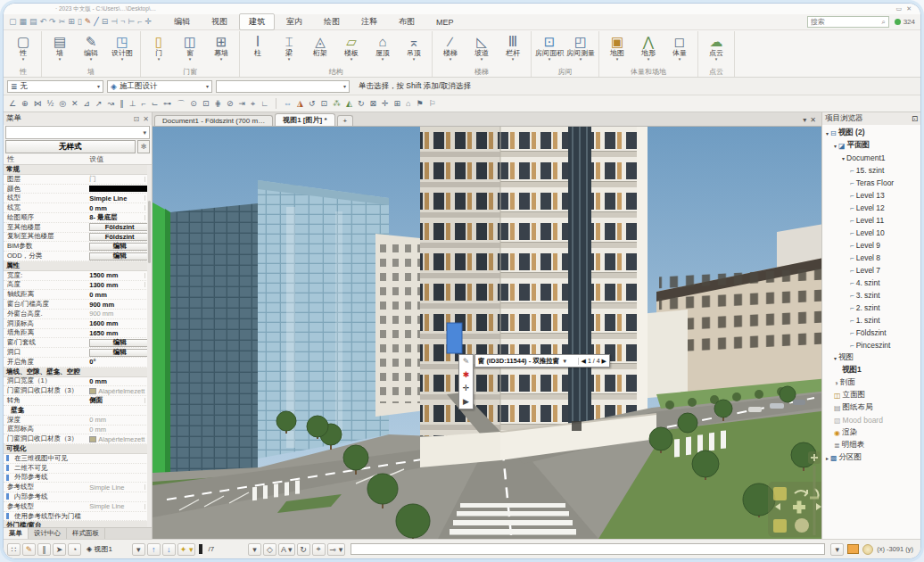 The image size is (924, 562). What do you see at coordinates (53, 21) in the screenshot?
I see `redo-icon: ↷` at bounding box center [53, 21].